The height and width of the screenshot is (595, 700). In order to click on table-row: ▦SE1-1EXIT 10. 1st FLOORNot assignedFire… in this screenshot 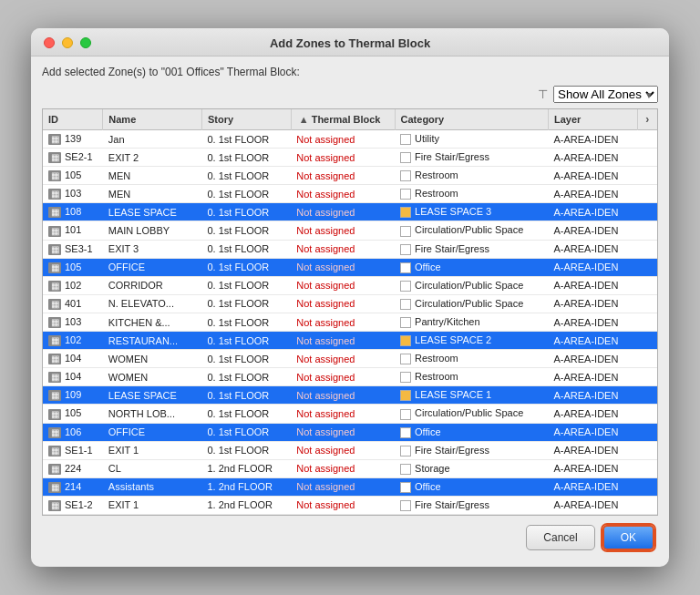, I will do `click(350, 450)`.